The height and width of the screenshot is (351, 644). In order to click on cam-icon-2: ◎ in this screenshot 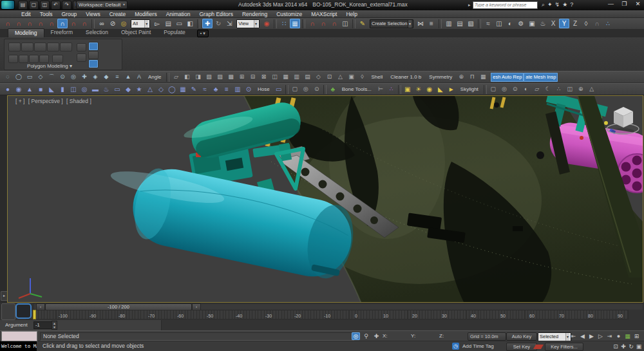, I will do `click(504, 89)`.